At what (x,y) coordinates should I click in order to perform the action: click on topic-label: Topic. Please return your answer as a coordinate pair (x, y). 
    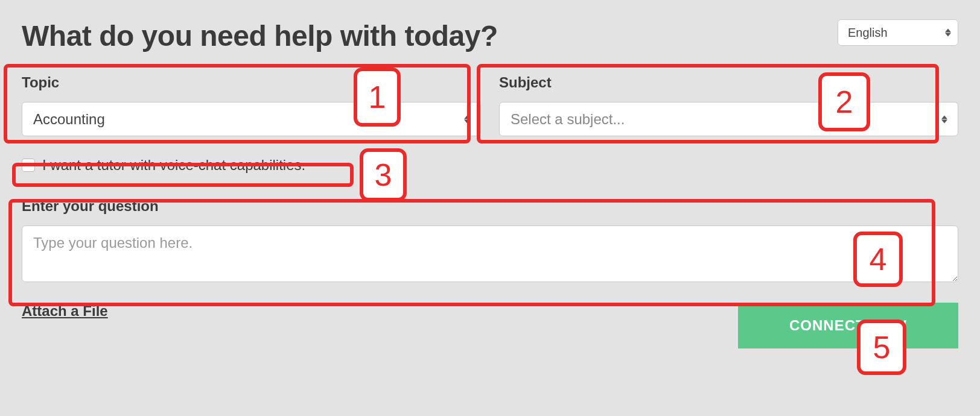
    Looking at the image, I should click on (251, 83).